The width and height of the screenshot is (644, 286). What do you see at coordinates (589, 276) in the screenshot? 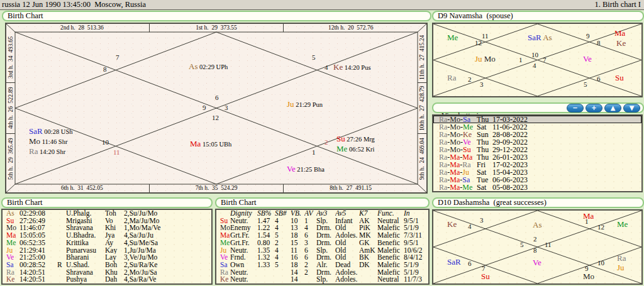
I see `planet-label: Mo` at bounding box center [589, 276].